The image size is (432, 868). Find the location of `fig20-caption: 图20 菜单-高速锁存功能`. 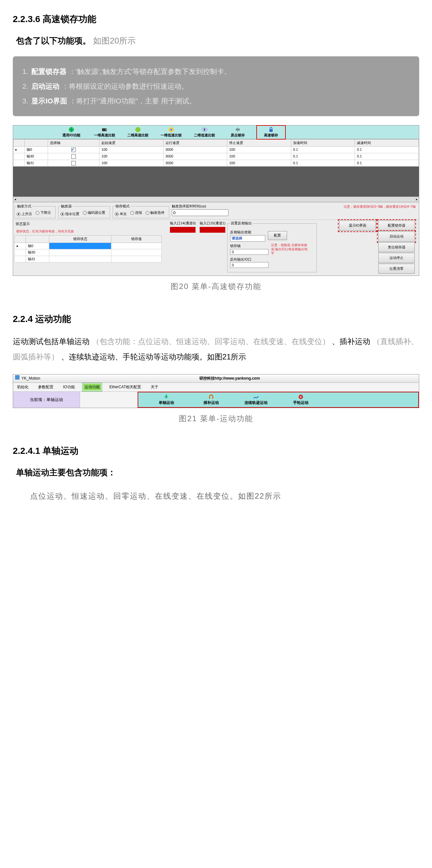

fig20-caption: 图20 菜单-高速锁存功能 is located at coordinates (216, 286).